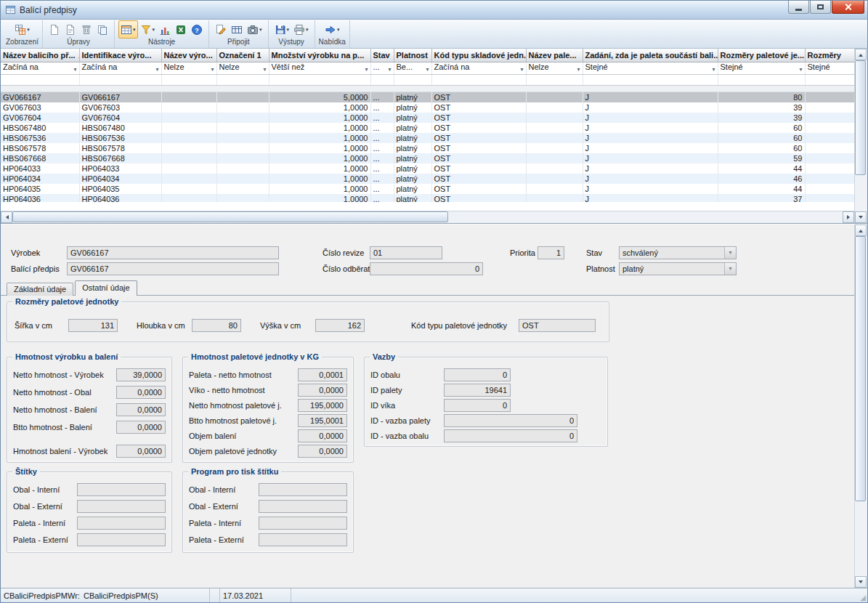  What do you see at coordinates (427, 108) in the screenshot?
I see `grid-row: GV067603GV0676031,0000...platnýOSTJ39` at bounding box center [427, 108].